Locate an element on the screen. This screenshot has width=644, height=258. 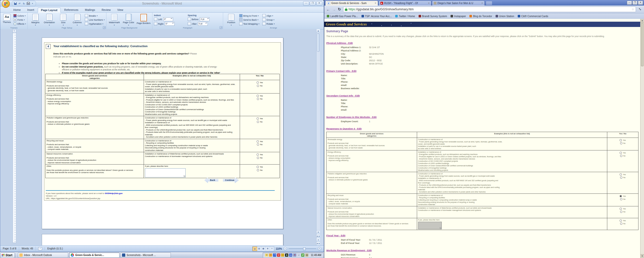
tab-page-layout: Page Layout is located at coordinates (49, 10).